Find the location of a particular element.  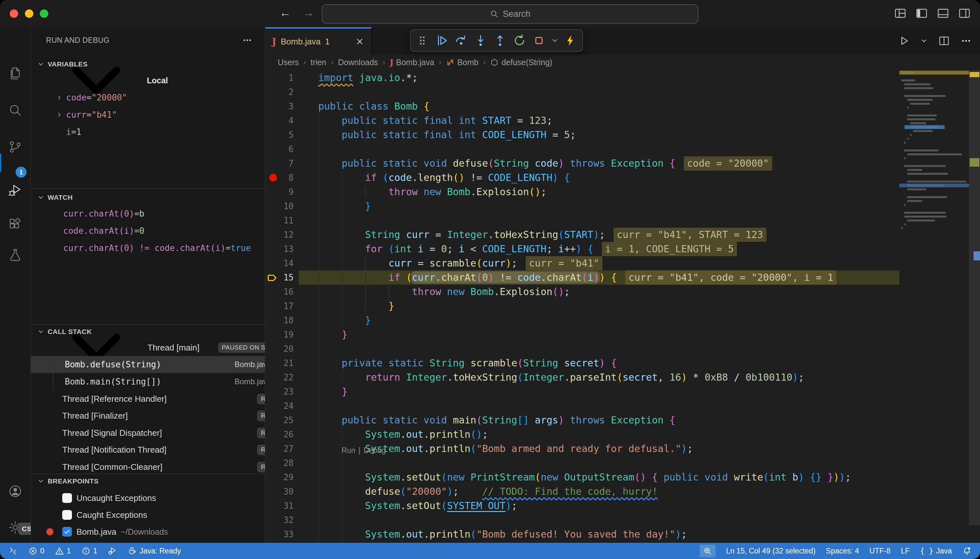

code-line: 11 is located at coordinates (623, 220).